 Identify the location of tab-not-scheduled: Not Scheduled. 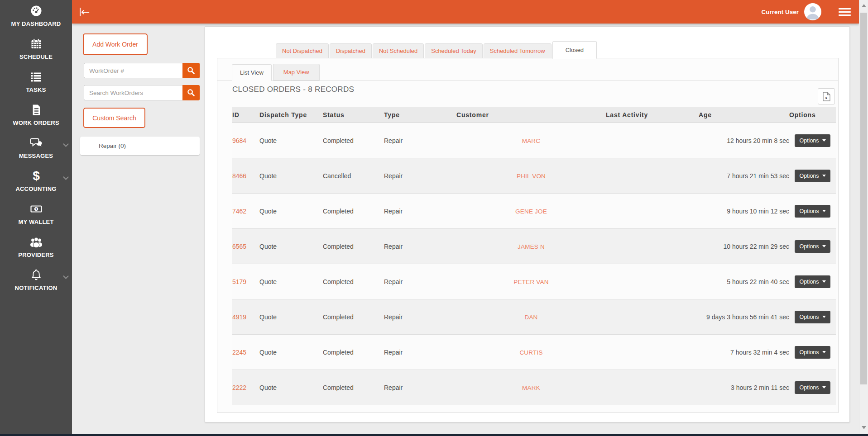
(398, 51).